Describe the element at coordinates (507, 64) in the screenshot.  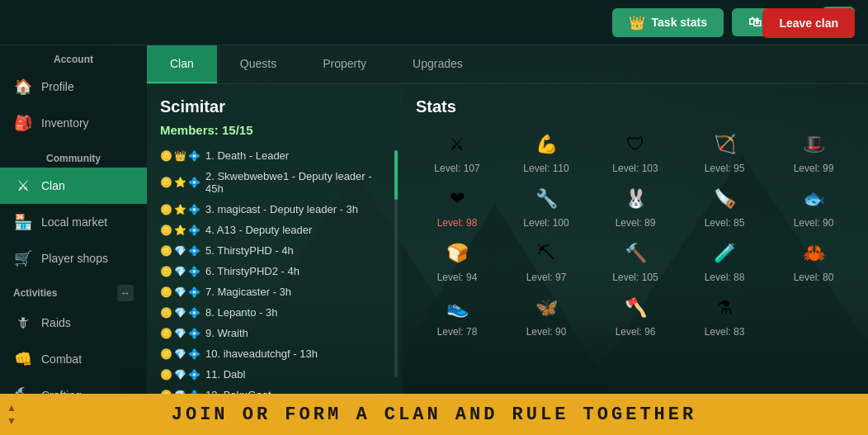
I see `tabs-bar: Clan Quests Property Upgrades` at that location.